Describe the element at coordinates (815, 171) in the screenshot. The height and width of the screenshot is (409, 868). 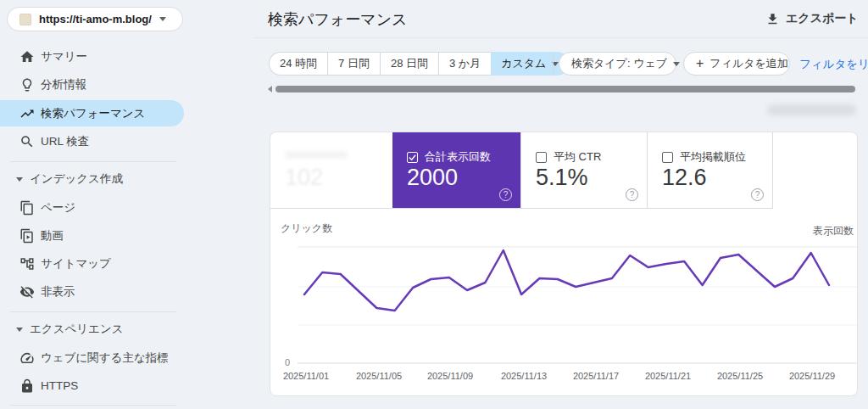
I see `metric-row-filler` at that location.